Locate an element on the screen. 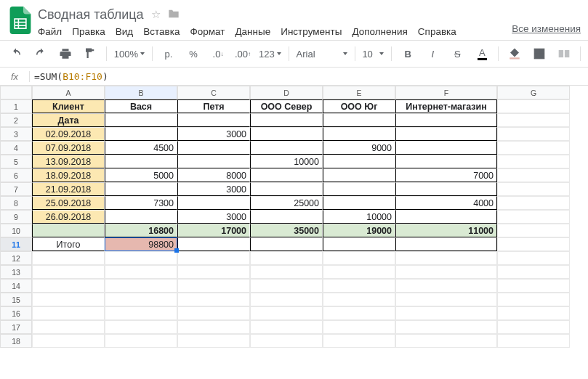 The image size is (588, 379). cell-c18 is located at coordinates (214, 341).